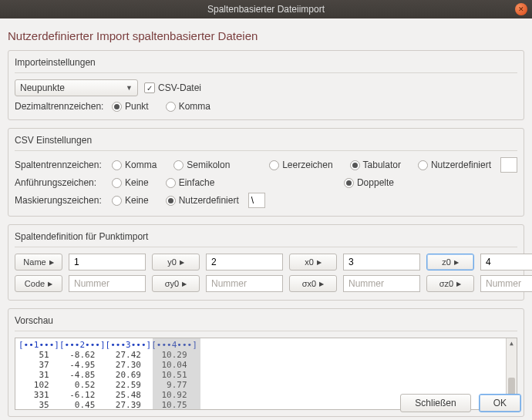  What do you see at coordinates (509, 165) in the screenshot?
I see `sep-custom-input` at bounding box center [509, 165].